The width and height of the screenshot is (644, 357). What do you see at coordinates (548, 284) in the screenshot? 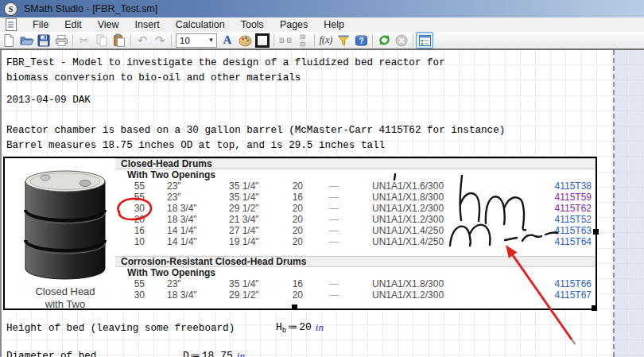
I see `part-number-link: 4115T66` at bounding box center [548, 284].